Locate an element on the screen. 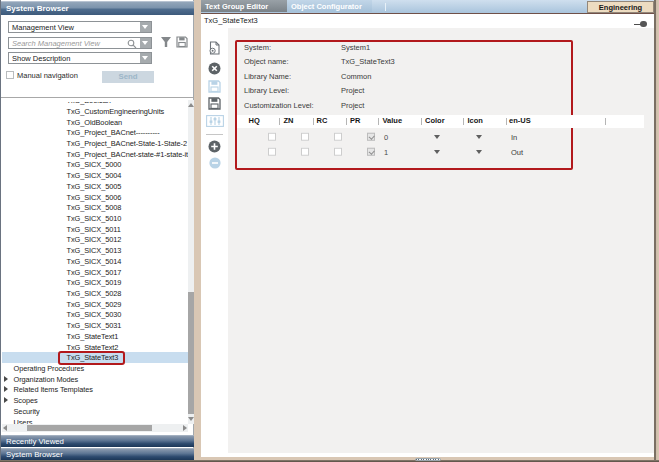  tree-item-txg-sicx-5017: TxG_SICX_5017 is located at coordinates (95, 272).